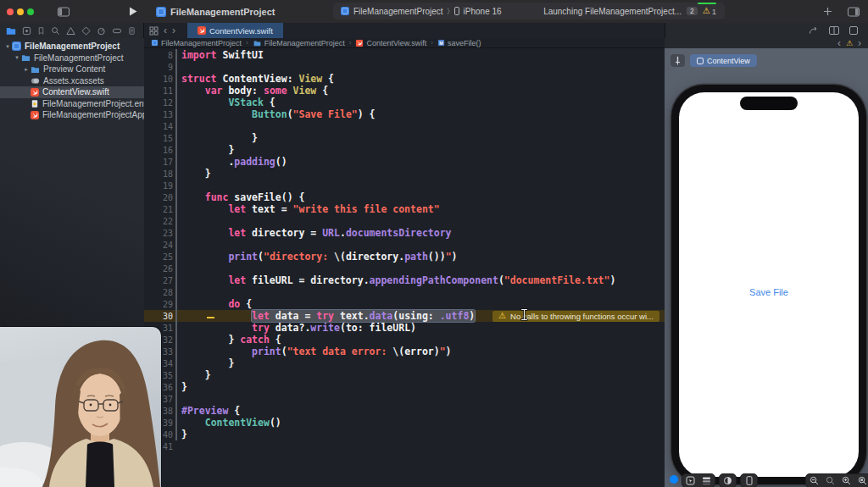  I want to click on code-line: 29 do {, so click(404, 304).